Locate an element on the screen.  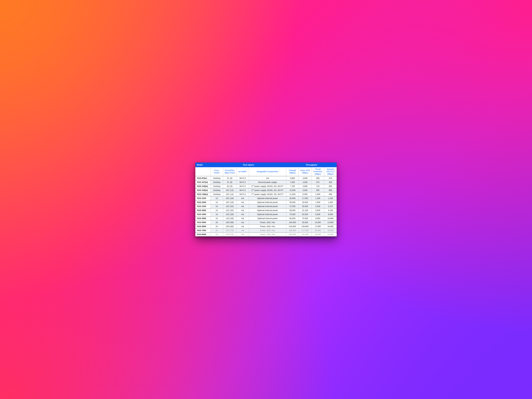
table-cell: XGS 2100 is located at coordinates (203, 198).